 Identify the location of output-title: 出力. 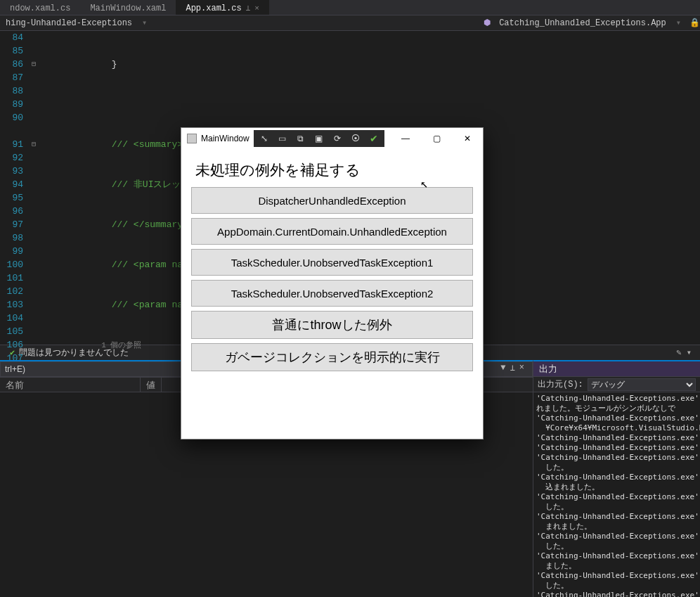
(617, 369).